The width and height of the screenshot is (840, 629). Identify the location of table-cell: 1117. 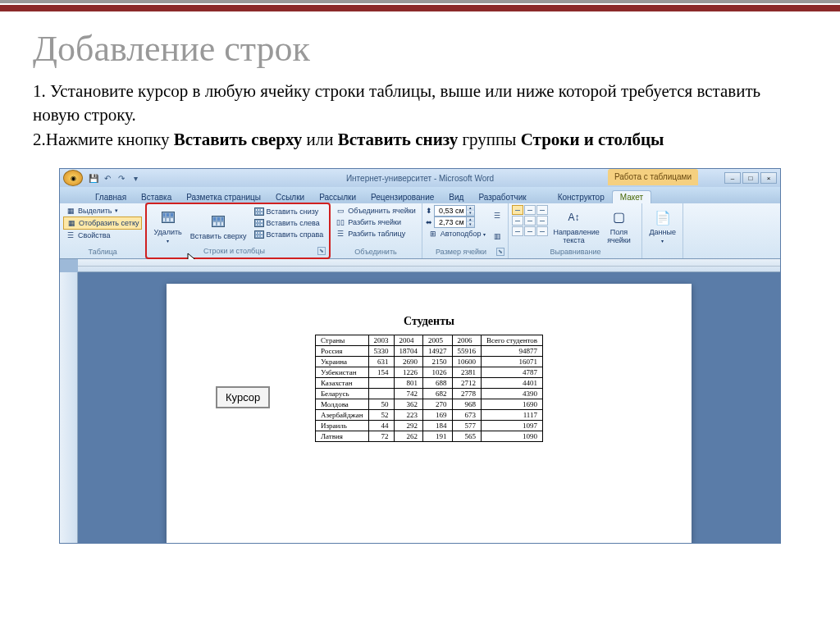
(512, 415).